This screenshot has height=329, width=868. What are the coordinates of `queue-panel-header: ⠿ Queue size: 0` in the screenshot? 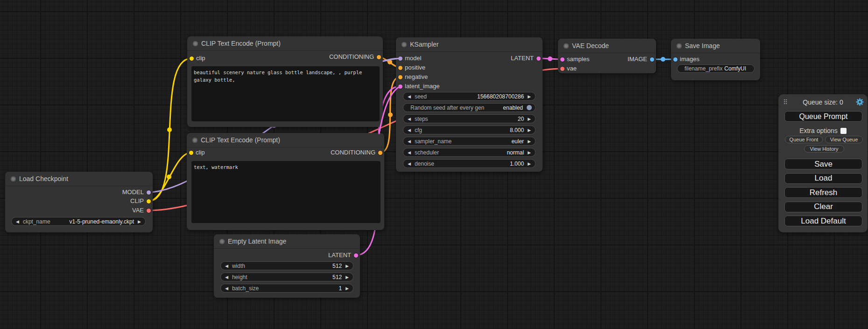 It's located at (823, 102).